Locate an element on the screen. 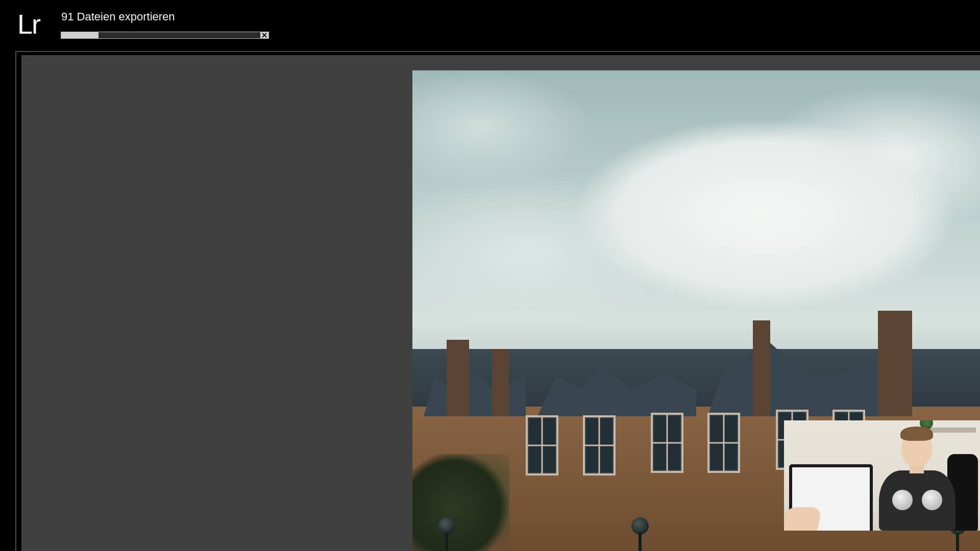  close-icon is located at coordinates (264, 35).